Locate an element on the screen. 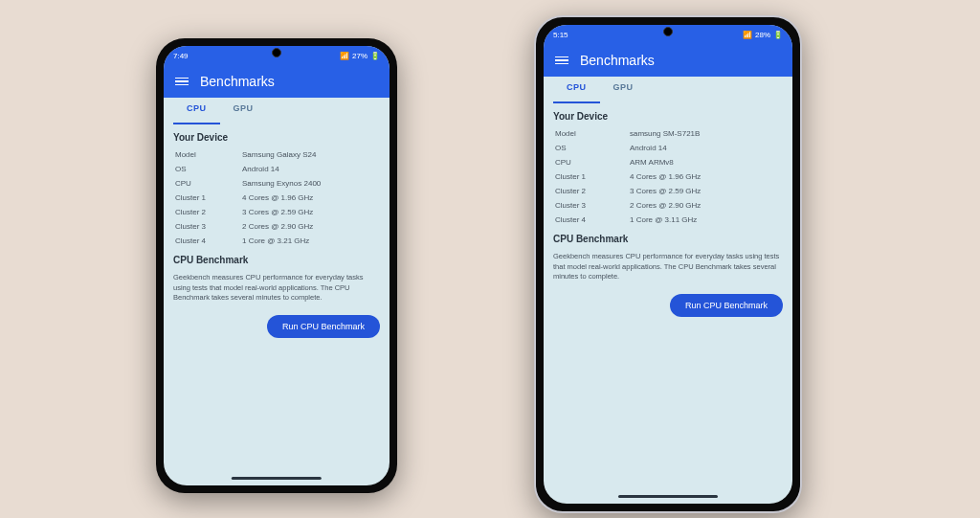 The image size is (980, 518). spec-row: Modelsamsung SM-S721B is located at coordinates (668, 134).